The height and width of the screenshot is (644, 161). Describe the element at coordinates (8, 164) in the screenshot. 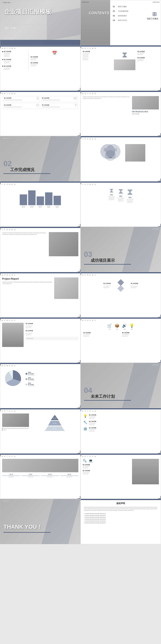

I see `section-number: 02` at that location.